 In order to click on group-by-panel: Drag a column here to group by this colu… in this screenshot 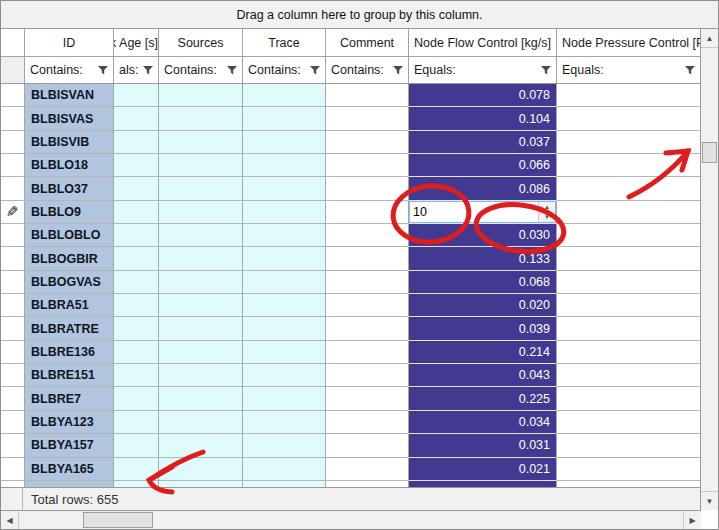, I will do `click(360, 15)`.